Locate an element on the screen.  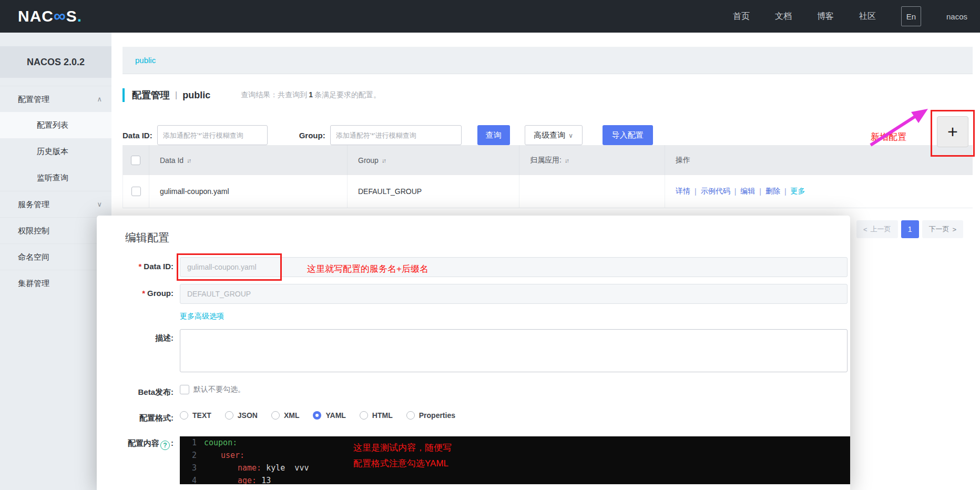
help-icon: ? is located at coordinates (165, 445).